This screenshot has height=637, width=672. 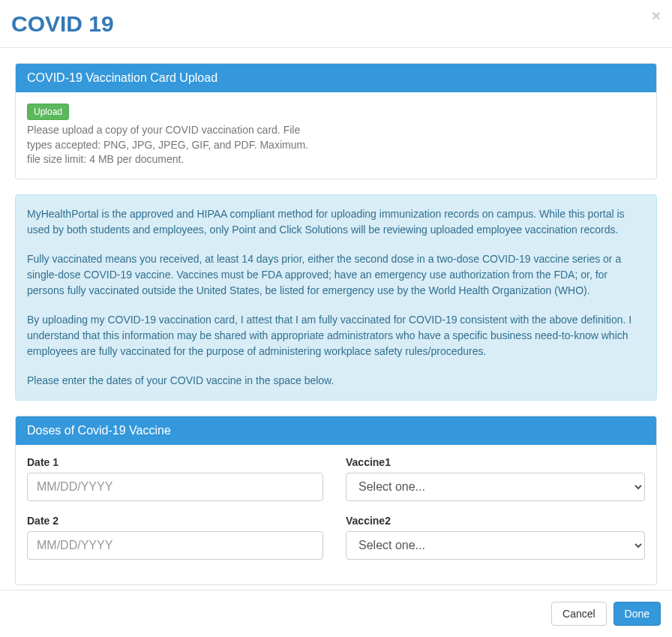 I want to click on date2-label: Date 2, so click(x=176, y=521).